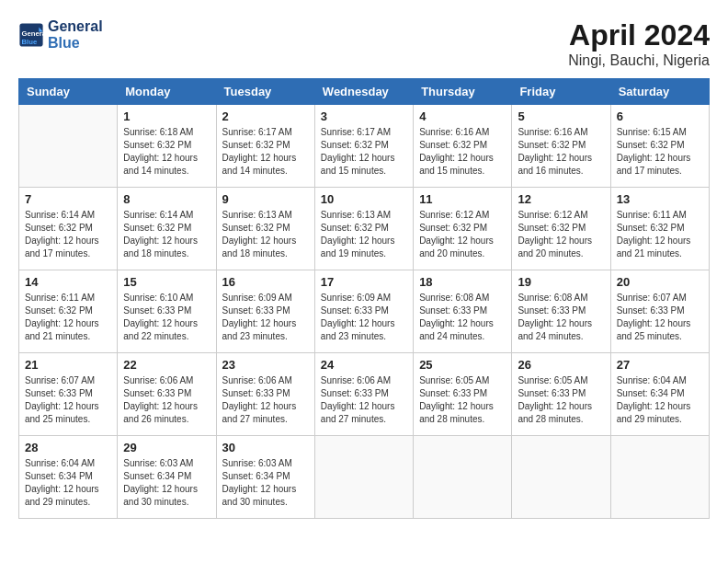 This screenshot has height=563, width=728. I want to click on day-info: Sunrise: 6:10 AM Sunset: 6:33 PM Dayligh…, so click(166, 317).